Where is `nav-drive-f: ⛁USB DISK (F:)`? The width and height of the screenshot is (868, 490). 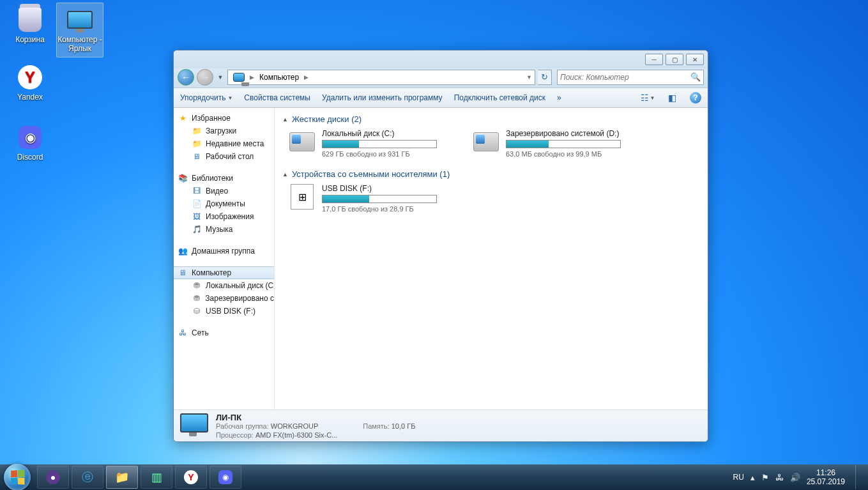
nav-drive-f: ⛁USB DISK (F:) is located at coordinates (224, 311).